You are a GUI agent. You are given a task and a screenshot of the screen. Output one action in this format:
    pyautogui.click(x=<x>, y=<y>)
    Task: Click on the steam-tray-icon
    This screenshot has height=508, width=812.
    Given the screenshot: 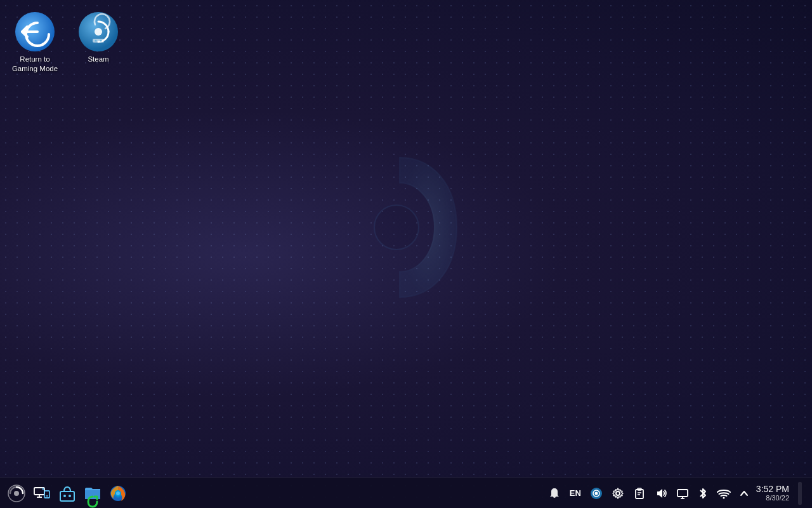 What is the action you would take?
    pyautogui.click(x=596, y=493)
    